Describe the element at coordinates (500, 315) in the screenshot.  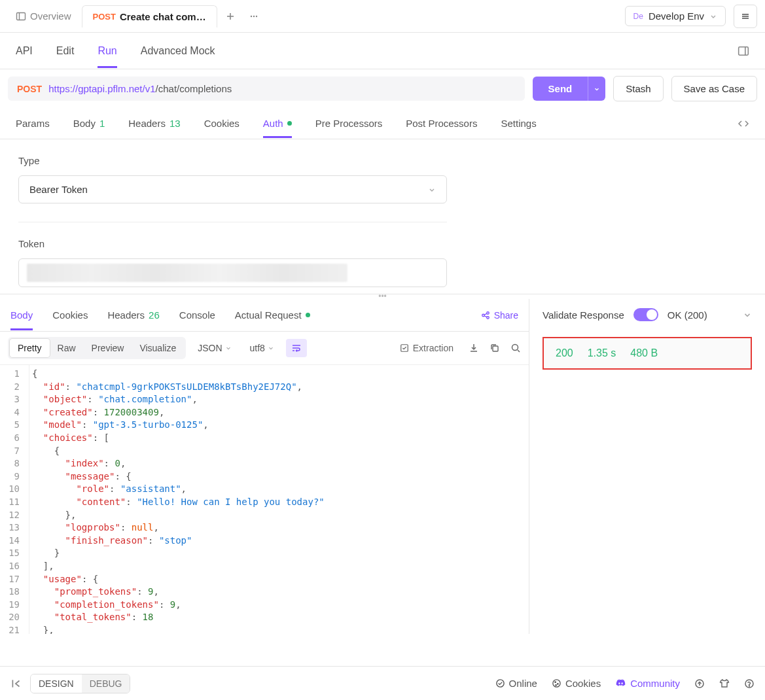
I see `share-button: Share` at that location.